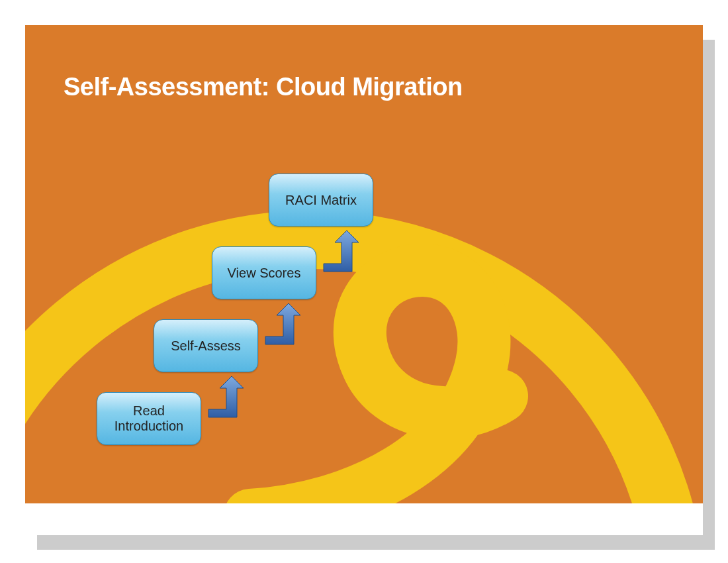 The width and height of the screenshot is (728, 563). Describe the element at coordinates (321, 200) in the screenshot. I see `step-label: RACI Matrix` at that location.